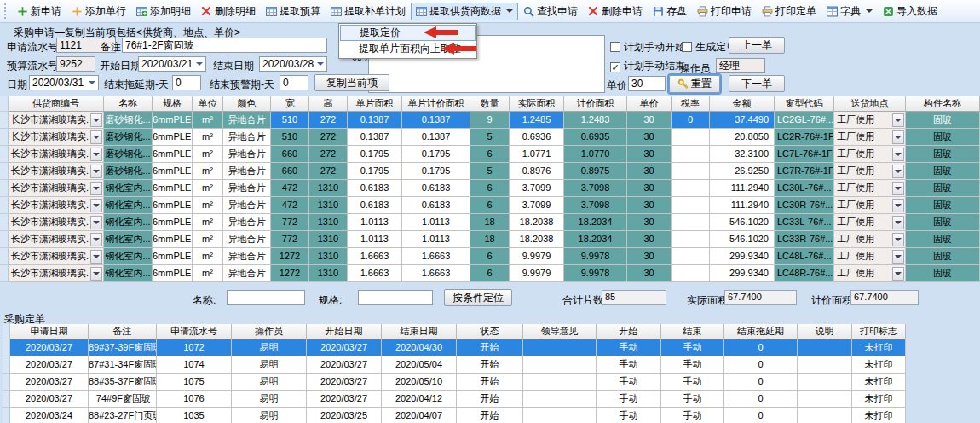 This screenshot has height=423, width=980. I want to click on cell-end-date: 2020/04/07, so click(419, 415).